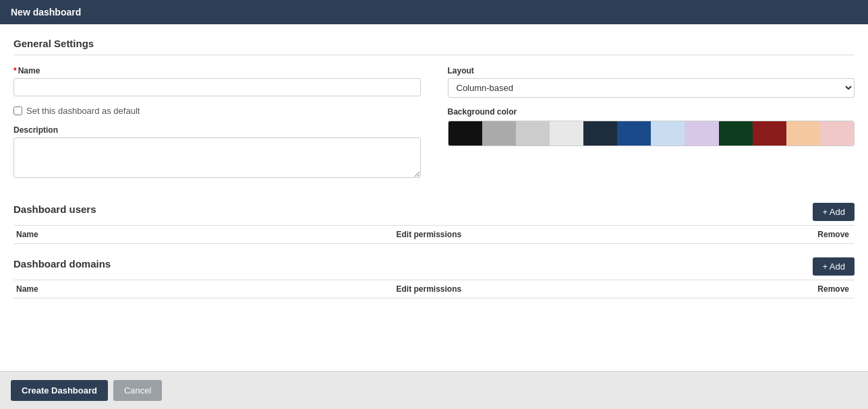 The image size is (868, 409). Describe the element at coordinates (584, 289) in the screenshot. I see `domains-col-edit: Edit permissions` at that location.